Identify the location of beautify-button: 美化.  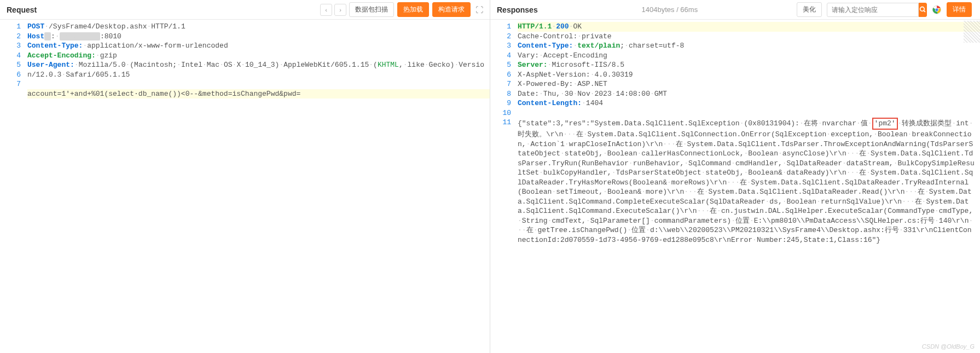
(809, 10).